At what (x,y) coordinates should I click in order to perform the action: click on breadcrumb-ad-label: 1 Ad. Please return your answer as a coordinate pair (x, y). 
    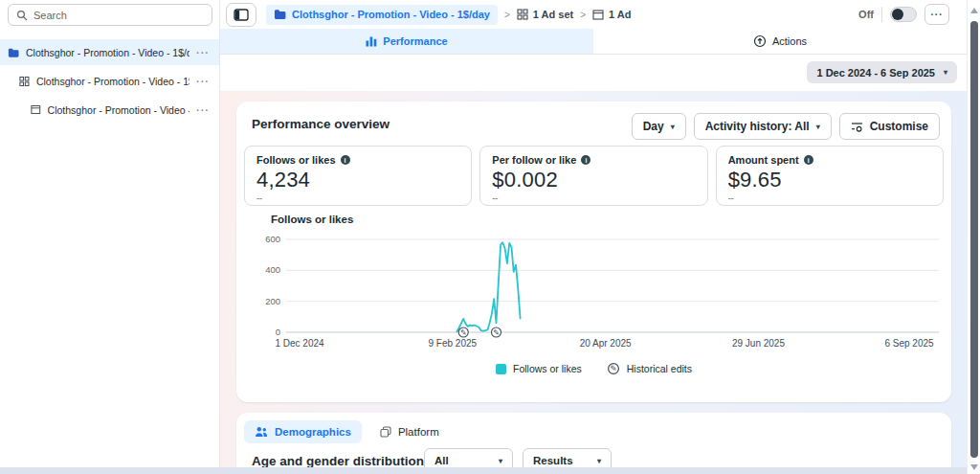
    Looking at the image, I should click on (620, 14).